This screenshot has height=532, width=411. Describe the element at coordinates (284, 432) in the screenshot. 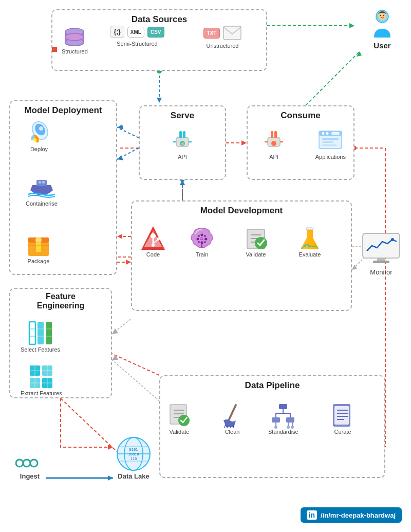

I see `dp-standardise-label: Standardise` at that location.